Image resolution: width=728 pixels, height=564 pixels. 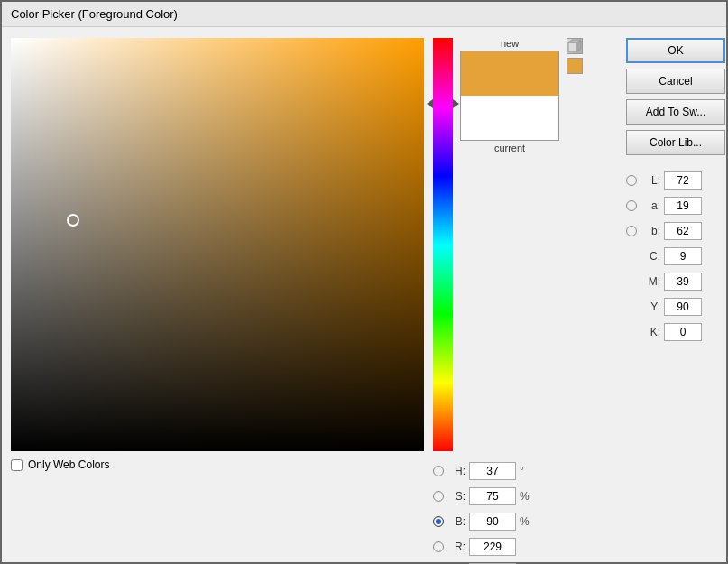 I want to click on s-radio, so click(x=438, y=496).